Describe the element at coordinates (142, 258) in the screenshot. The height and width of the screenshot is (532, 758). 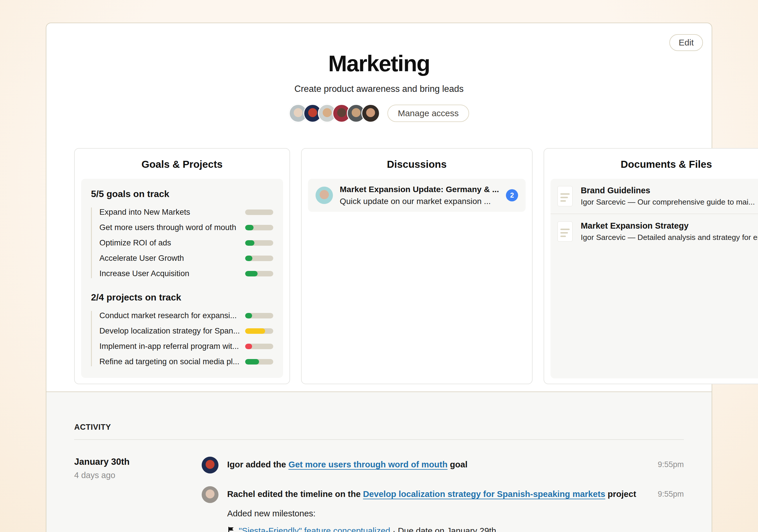
I see `goal-label: Accelerate User Growth` at that location.